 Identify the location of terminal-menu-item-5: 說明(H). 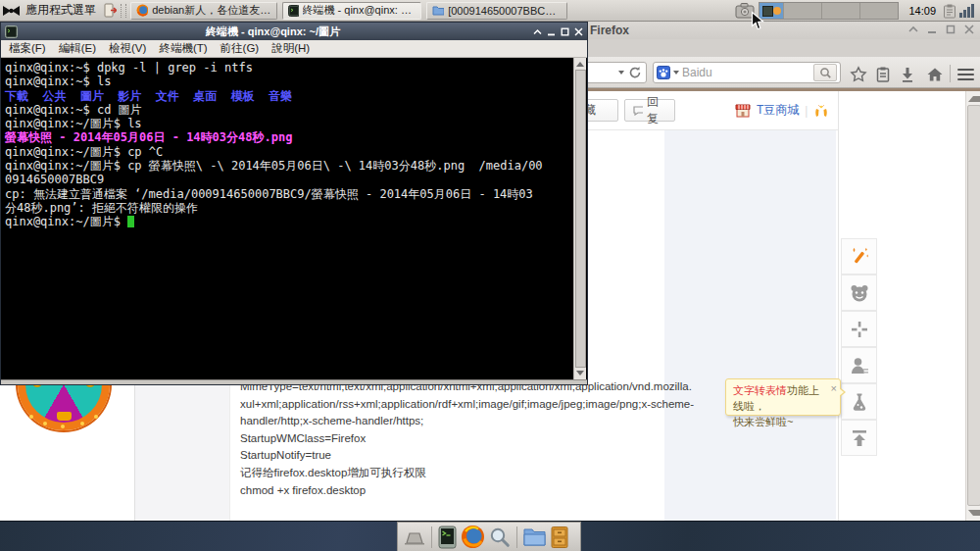
(290, 49).